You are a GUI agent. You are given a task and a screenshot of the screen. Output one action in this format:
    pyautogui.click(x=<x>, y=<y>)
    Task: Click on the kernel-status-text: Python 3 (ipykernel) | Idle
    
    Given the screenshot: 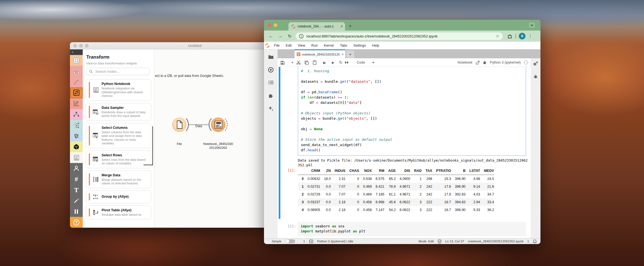 What is the action you would take?
    pyautogui.click(x=335, y=241)
    